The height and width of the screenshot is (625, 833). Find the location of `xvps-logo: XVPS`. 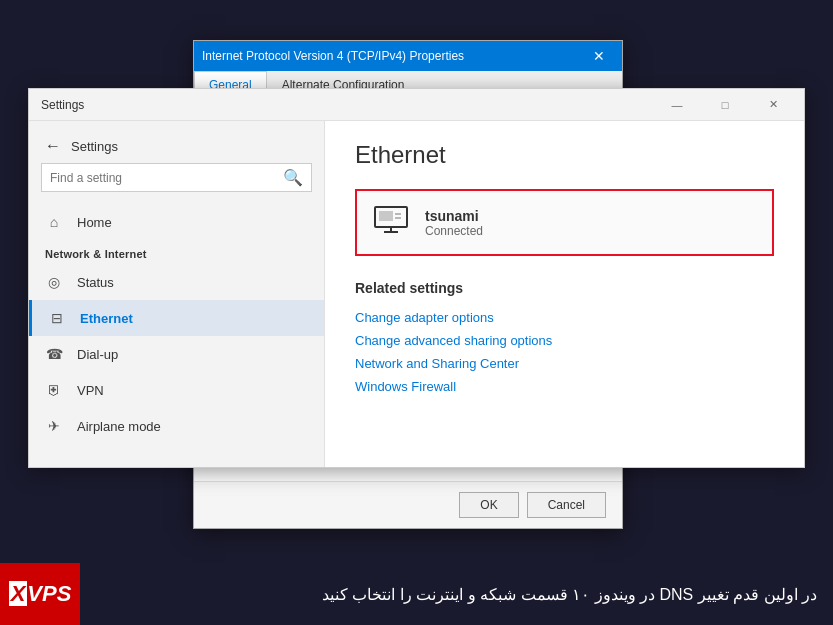

xvps-logo: XVPS is located at coordinates (40, 594).